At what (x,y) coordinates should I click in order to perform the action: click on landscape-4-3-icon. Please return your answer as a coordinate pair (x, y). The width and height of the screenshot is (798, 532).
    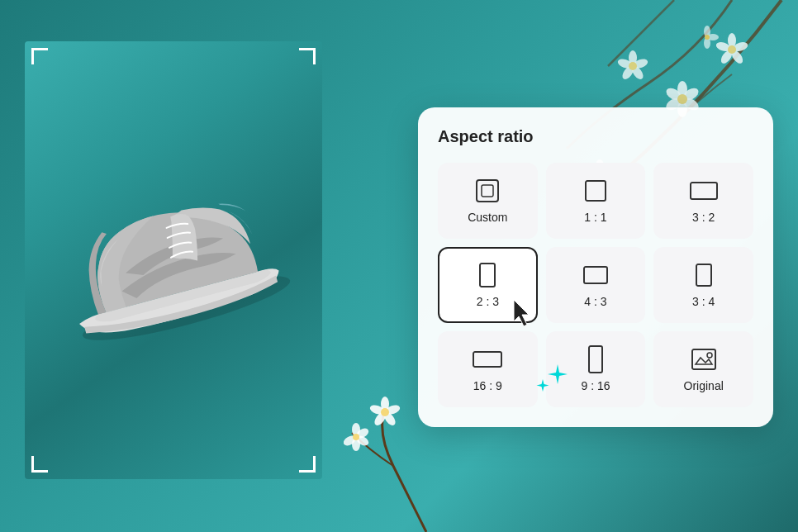
    Looking at the image, I should click on (596, 275).